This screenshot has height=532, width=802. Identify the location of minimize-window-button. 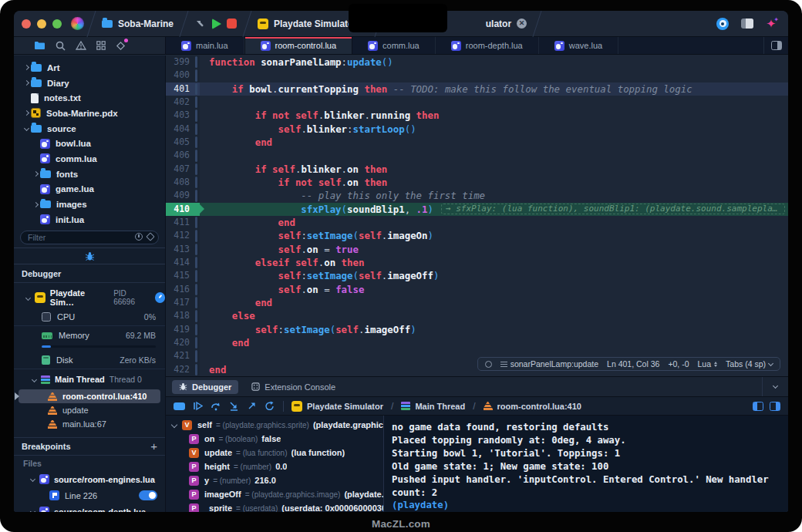
(42, 24).